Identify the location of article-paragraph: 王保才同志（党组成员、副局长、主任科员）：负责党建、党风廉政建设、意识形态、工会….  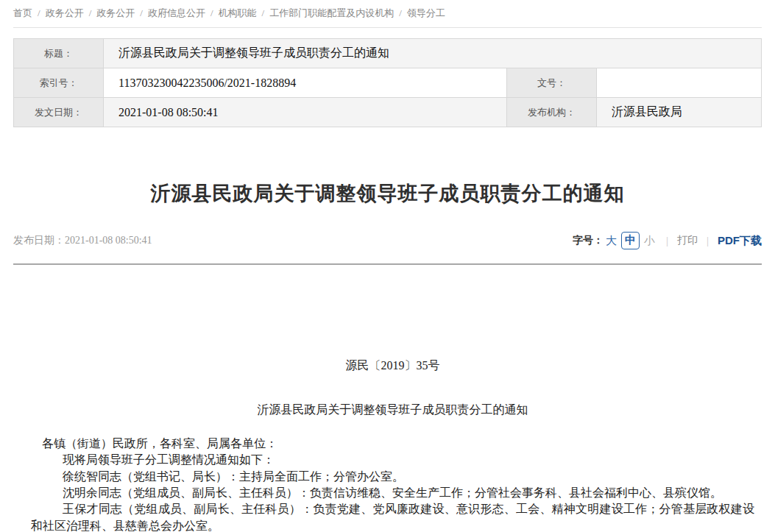
(393, 517).